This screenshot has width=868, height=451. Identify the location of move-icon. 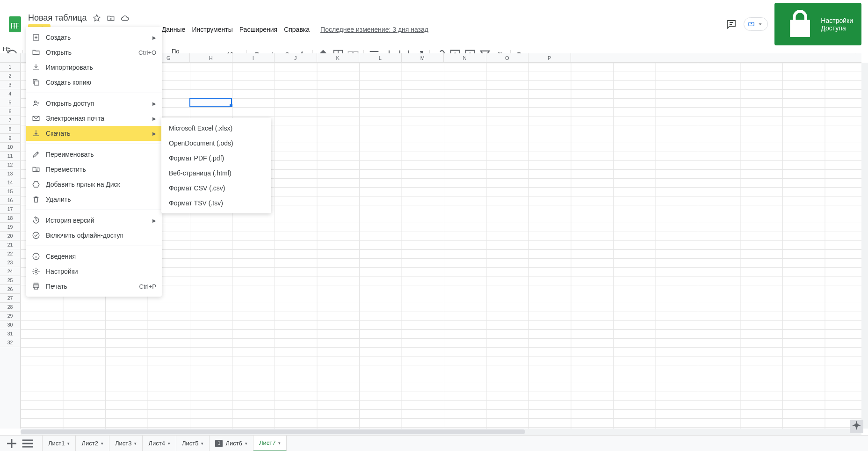
(111, 18).